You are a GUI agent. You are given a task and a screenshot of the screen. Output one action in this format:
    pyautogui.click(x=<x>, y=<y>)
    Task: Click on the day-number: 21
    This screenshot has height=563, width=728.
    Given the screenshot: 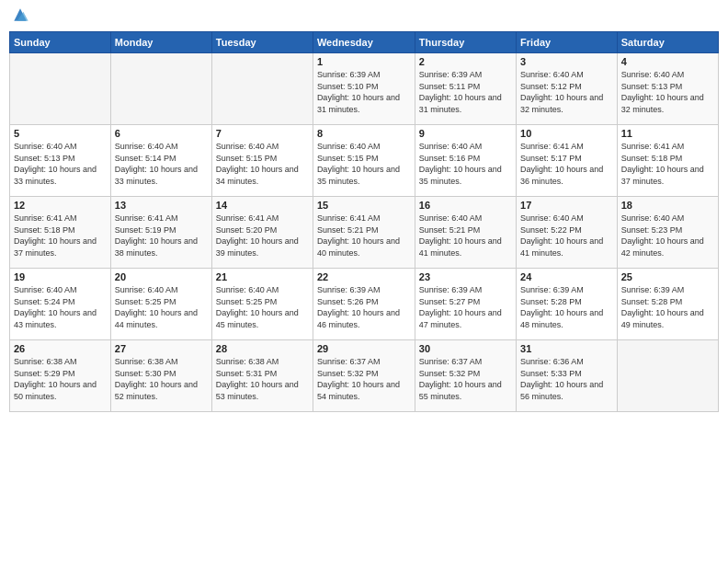 What is the action you would take?
    pyautogui.click(x=263, y=277)
    